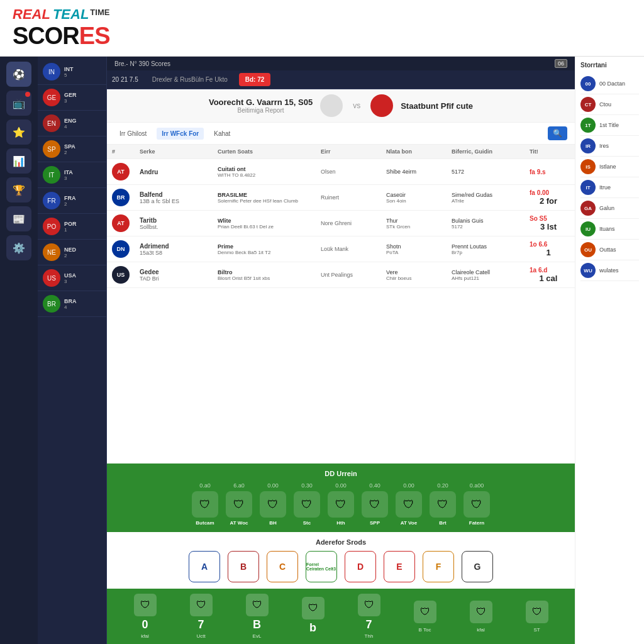 This screenshot has width=644, height=644. What do you see at coordinates (307, 504) in the screenshot?
I see `team-card: 0.30 🛡 Stc` at bounding box center [307, 504].